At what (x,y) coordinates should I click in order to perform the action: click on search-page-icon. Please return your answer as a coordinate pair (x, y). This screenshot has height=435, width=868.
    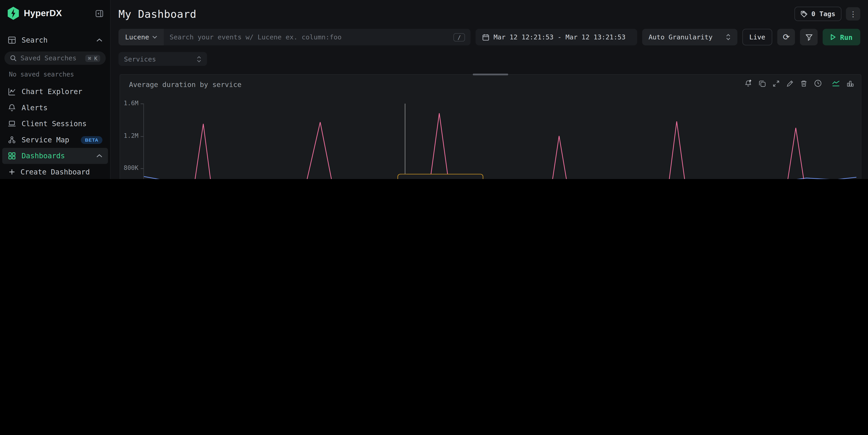
    Looking at the image, I should click on (12, 40).